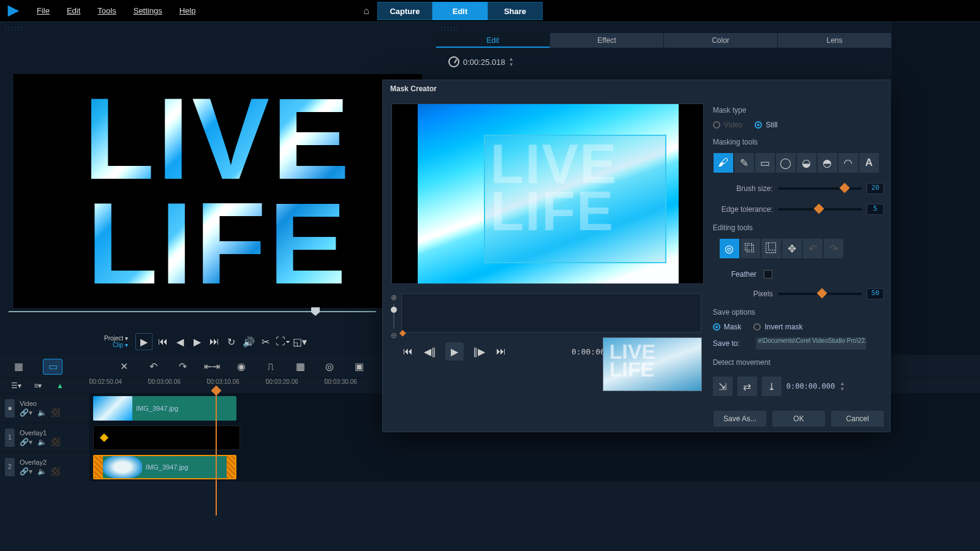 This screenshot has height=551, width=980. I want to click on timeline-ruler: 00:02:50.04 00:03:00.06 00:03:10.06 00:0…, so click(236, 386).